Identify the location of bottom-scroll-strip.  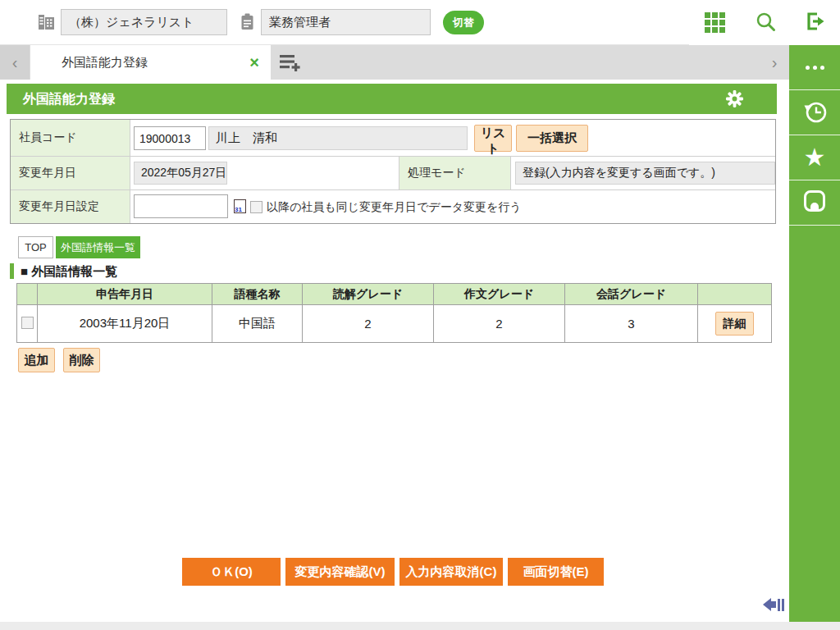
(420, 626).